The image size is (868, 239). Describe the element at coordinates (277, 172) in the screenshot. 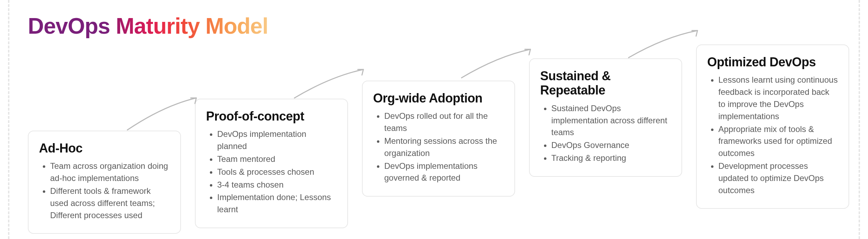

I see `list-item: Tools & processes chosen` at that location.